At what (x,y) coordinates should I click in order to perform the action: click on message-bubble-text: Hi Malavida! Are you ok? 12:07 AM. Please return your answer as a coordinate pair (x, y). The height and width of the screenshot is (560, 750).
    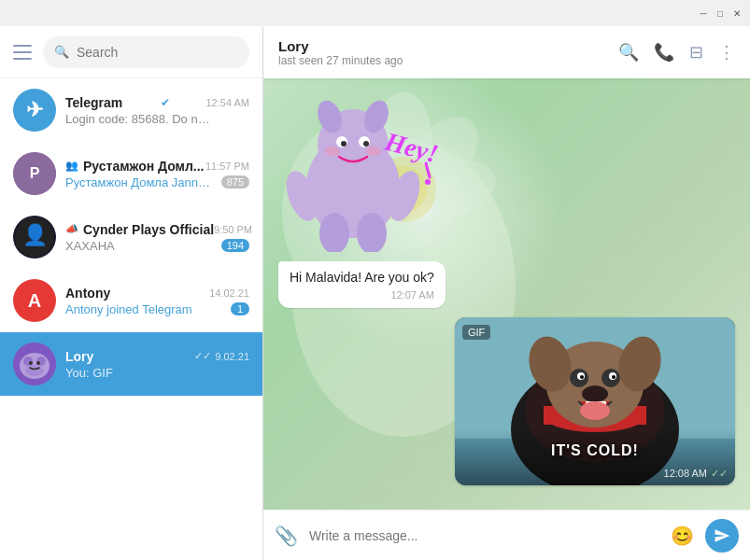
    Looking at the image, I should click on (362, 285).